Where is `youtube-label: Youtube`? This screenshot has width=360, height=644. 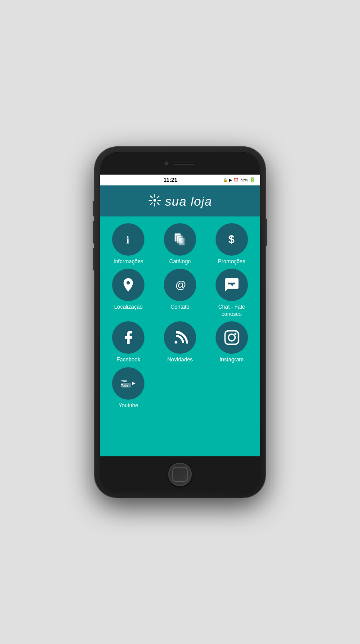
youtube-label: Youtube is located at coordinates (129, 406).